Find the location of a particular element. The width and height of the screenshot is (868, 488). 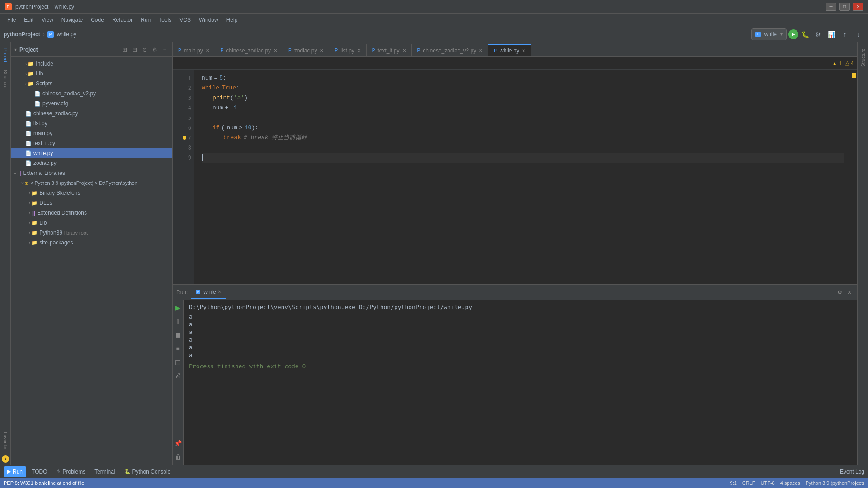

bottom-tab-terminal: Terminal is located at coordinates (105, 472).